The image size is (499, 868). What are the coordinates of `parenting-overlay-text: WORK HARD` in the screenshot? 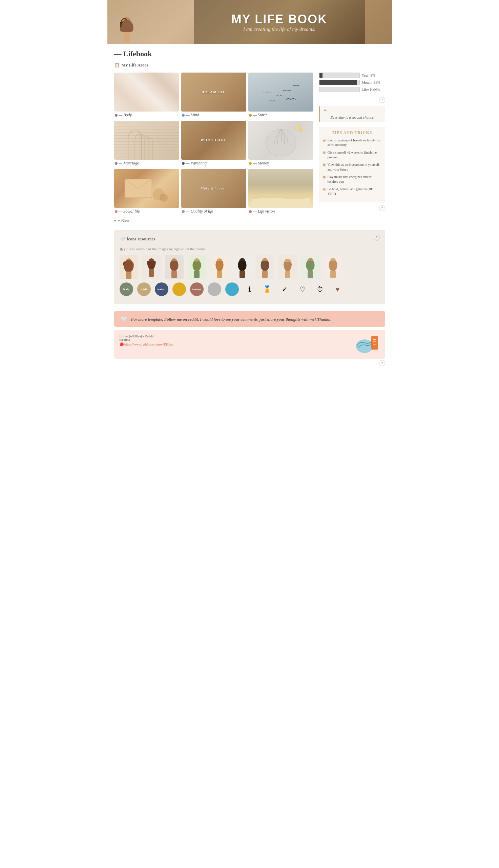 It's located at (214, 140).